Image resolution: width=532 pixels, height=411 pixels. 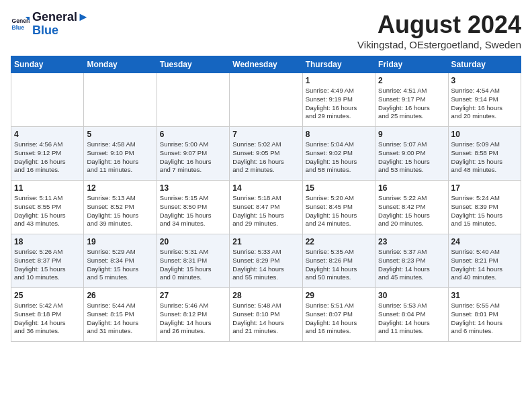 What do you see at coordinates (266, 64) in the screenshot?
I see `calendar-header: SundayMondayTuesdayWednesdayThursdayFrid…` at bounding box center [266, 64].